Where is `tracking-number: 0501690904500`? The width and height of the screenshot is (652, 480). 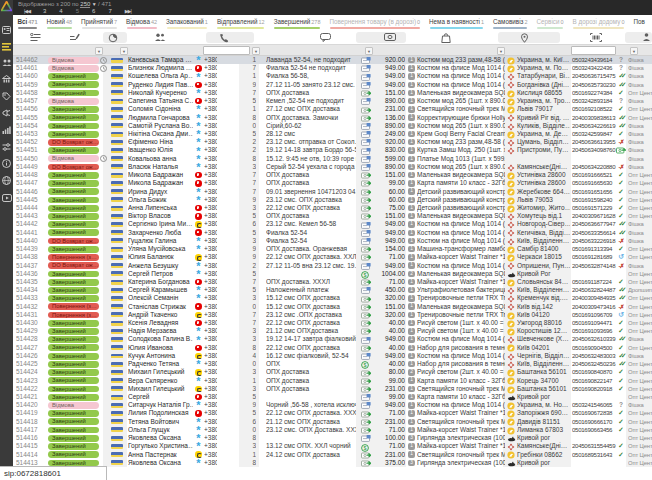 tracking-number: 0501690904500 is located at coordinates (594, 348).